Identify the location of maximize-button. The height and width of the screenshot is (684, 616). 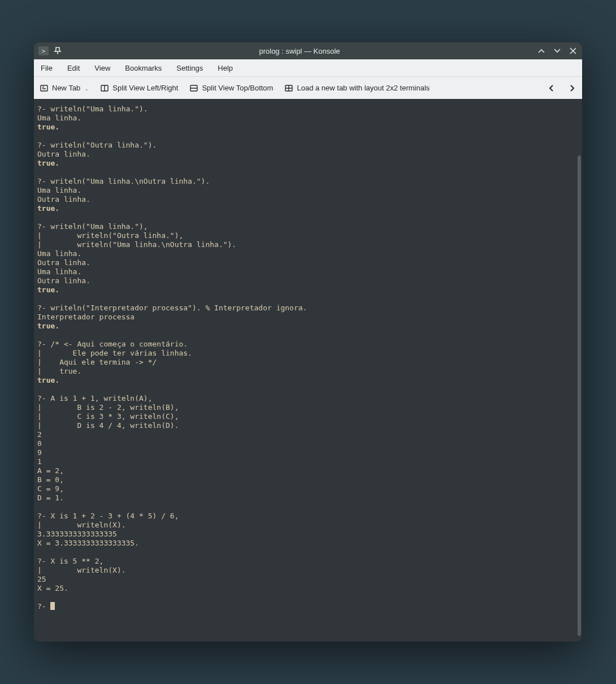
(557, 51).